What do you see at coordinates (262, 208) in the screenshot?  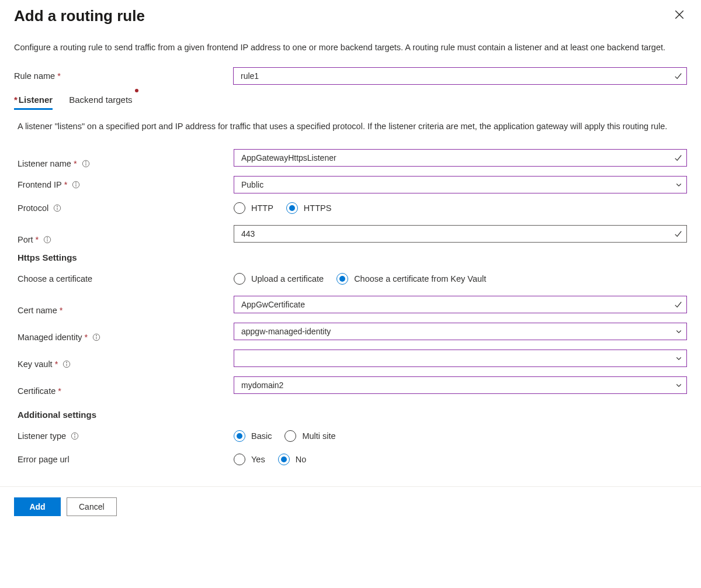 I see `protocol-http-label: HTTP` at bounding box center [262, 208].